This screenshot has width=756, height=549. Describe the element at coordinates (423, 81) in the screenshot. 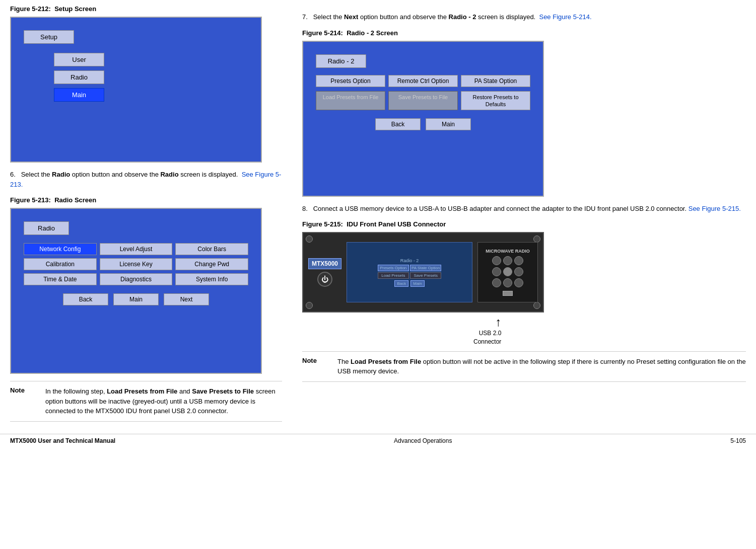

I see `radio2-top-grid: Presets Option Remote Ctrl Option PA Sta…` at that location.